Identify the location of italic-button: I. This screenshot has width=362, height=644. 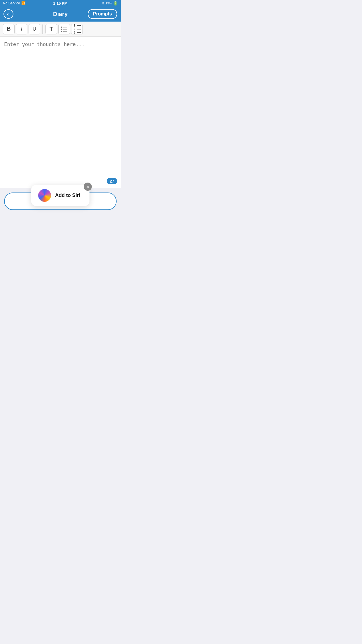
(22, 29).